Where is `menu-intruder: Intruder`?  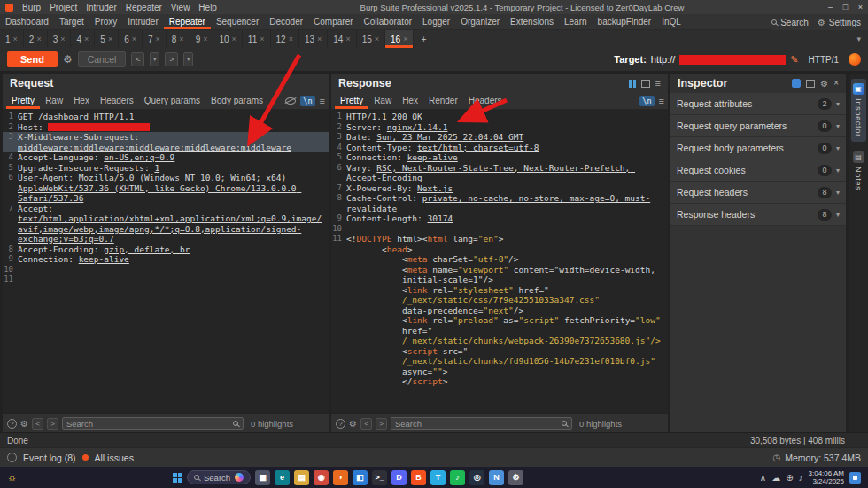
menu-intruder: Intruder is located at coordinates (101, 7).